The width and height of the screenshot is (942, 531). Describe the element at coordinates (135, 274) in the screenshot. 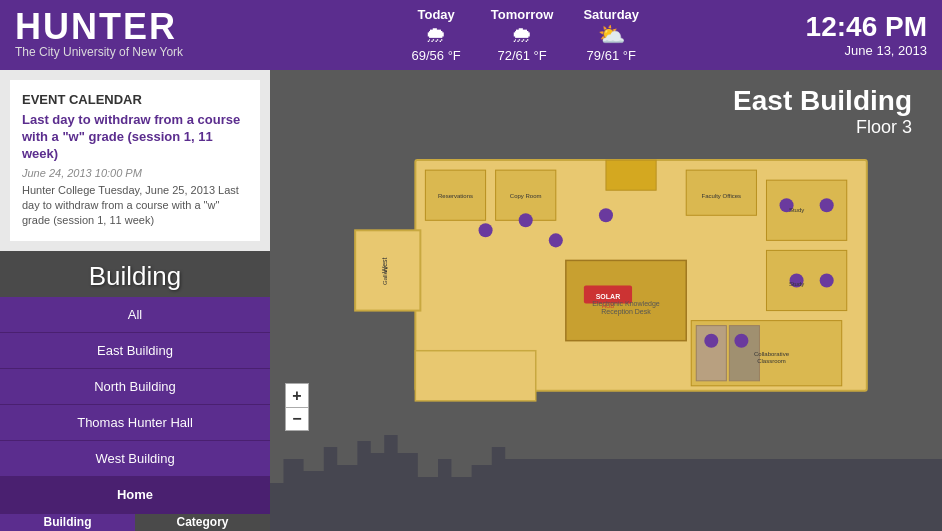

I see `building-section-title: Building` at that location.